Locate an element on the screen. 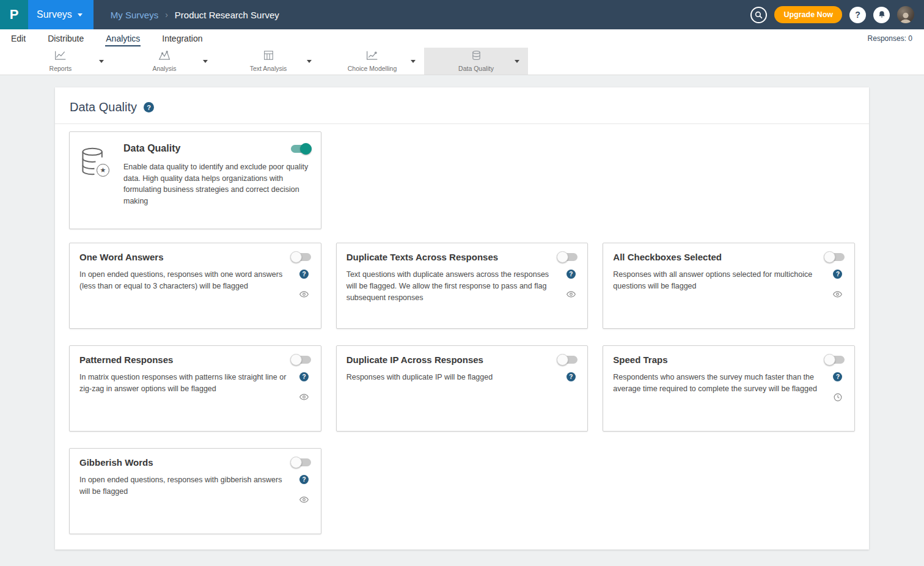 The image size is (924, 566). data-quality-toggle is located at coordinates (301, 149).